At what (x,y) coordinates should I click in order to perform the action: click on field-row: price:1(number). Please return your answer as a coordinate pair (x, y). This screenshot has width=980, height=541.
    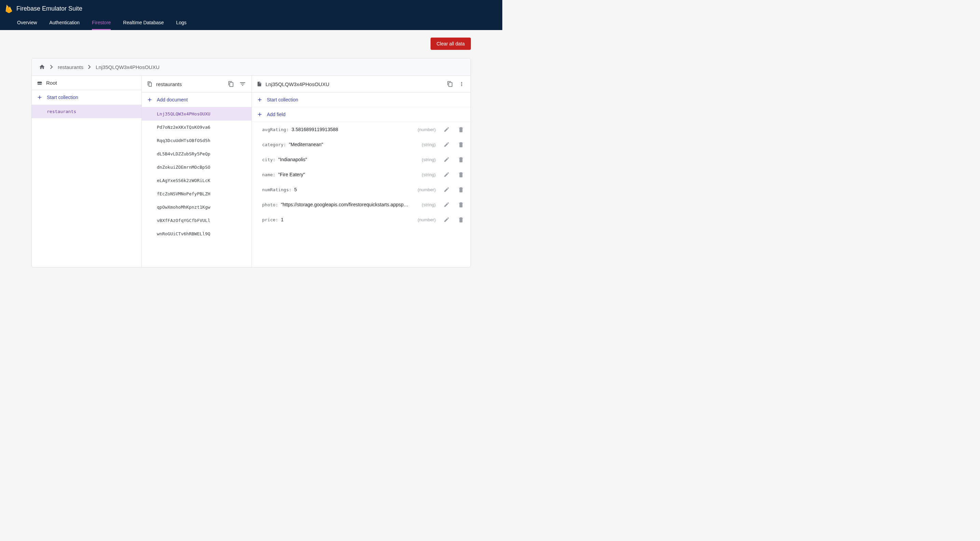
    Looking at the image, I should click on (361, 220).